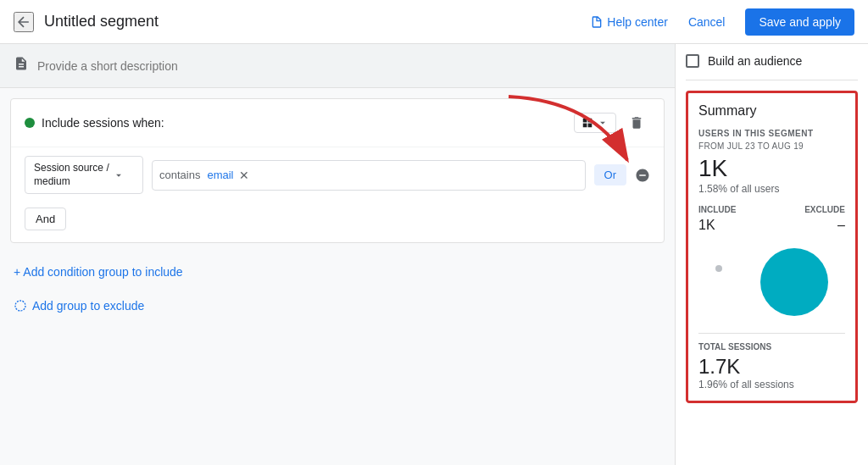 This screenshot has height=465, width=868. Describe the element at coordinates (337, 66) in the screenshot. I see `description-area` at that location.